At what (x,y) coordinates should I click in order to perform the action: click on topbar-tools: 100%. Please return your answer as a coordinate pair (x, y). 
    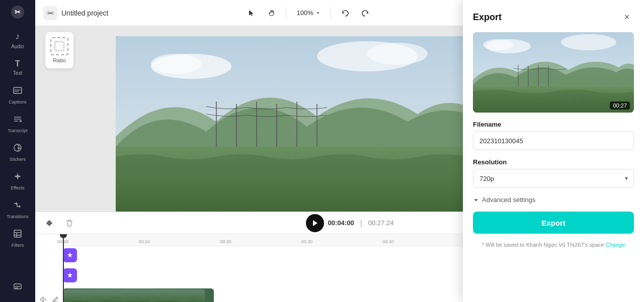
    Looking at the image, I should click on (308, 13).